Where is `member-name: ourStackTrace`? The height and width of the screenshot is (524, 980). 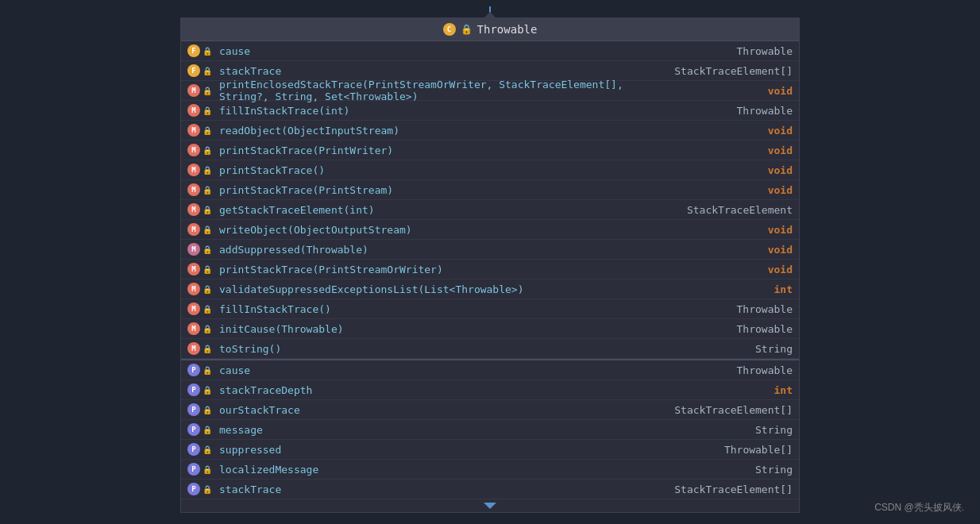 member-name: ourStackTrace is located at coordinates (434, 410).